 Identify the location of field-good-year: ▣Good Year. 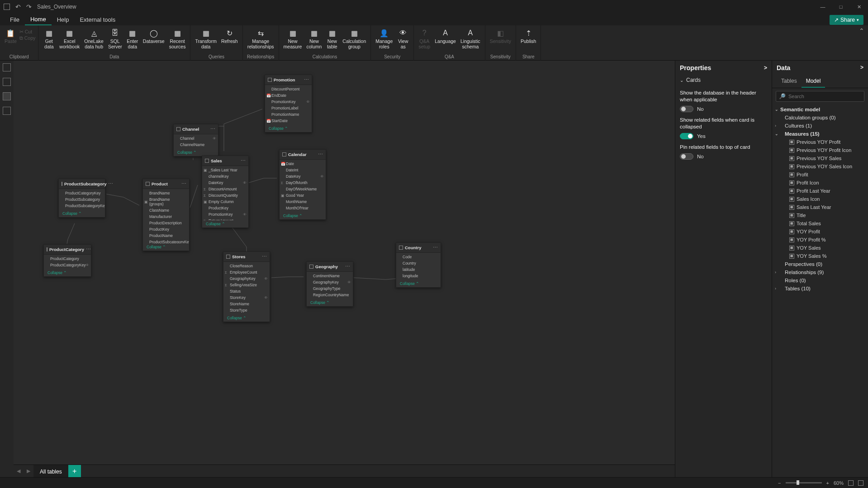
(303, 195).